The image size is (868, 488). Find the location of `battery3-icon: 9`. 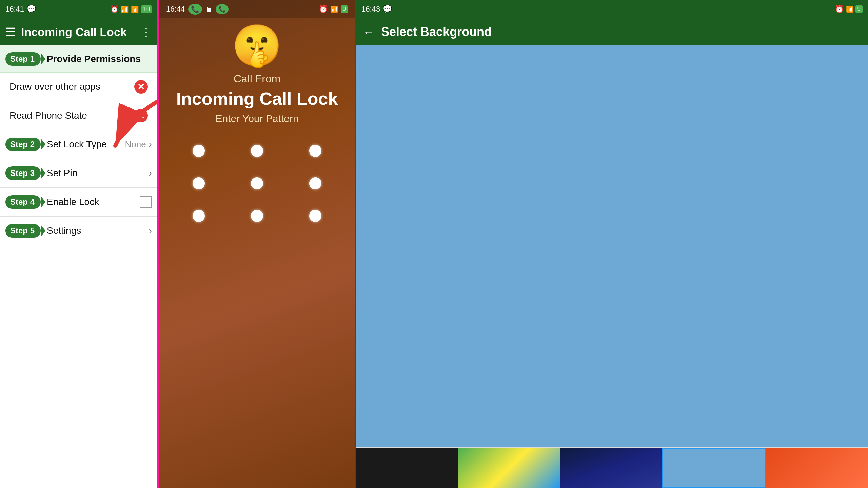

battery3-icon: 9 is located at coordinates (859, 9).